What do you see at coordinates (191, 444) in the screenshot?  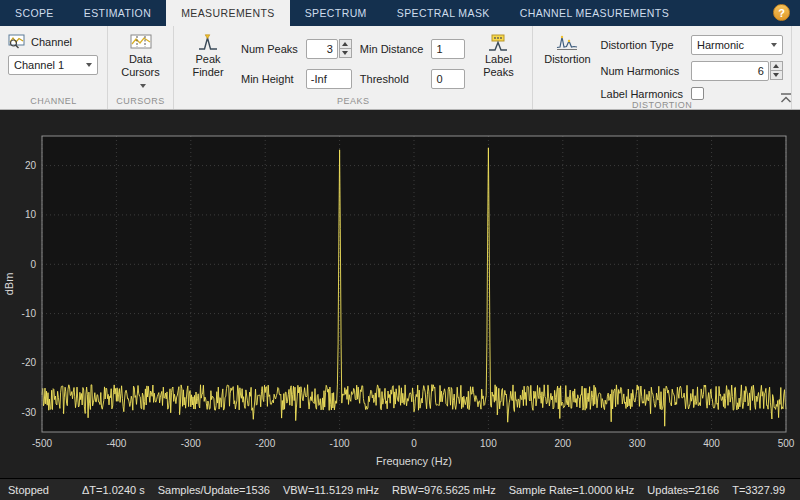 I see `svg-text: -300` at bounding box center [191, 444].